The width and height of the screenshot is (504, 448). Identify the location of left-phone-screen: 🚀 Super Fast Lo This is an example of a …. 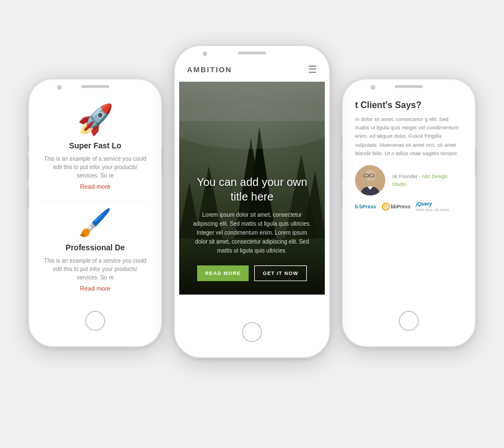
(95, 198).